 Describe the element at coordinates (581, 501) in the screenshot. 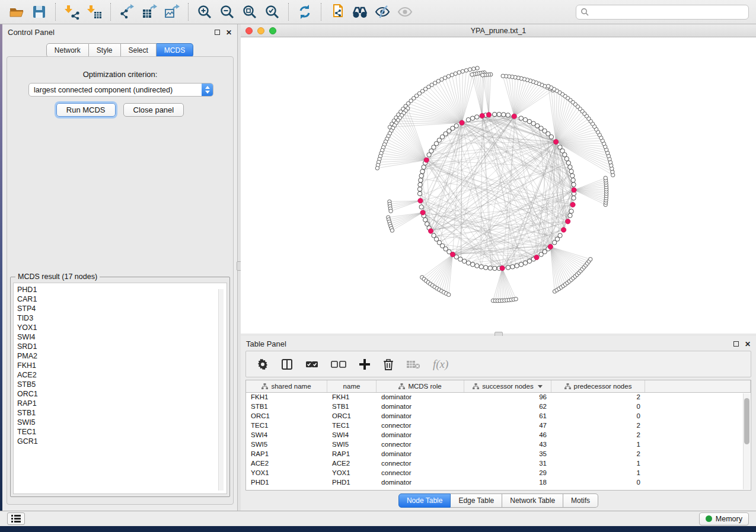

I see `tab-motifs: Motifs` at that location.